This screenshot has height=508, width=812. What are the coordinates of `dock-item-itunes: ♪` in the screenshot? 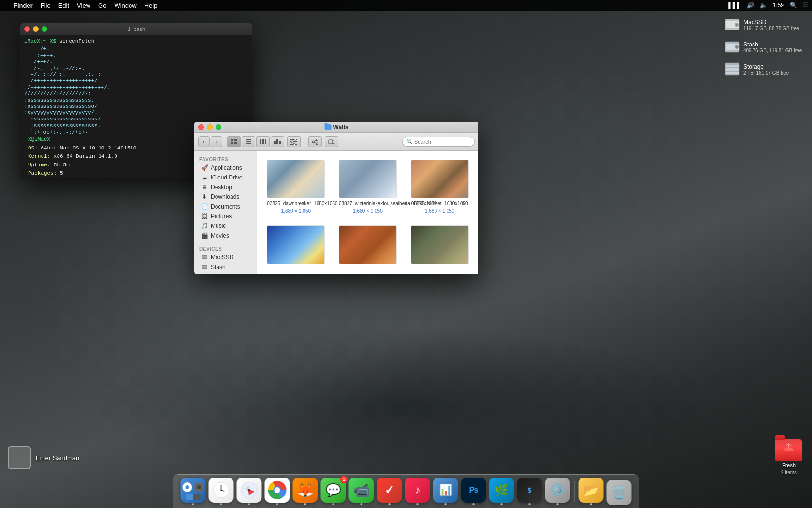 It's located at (418, 492).